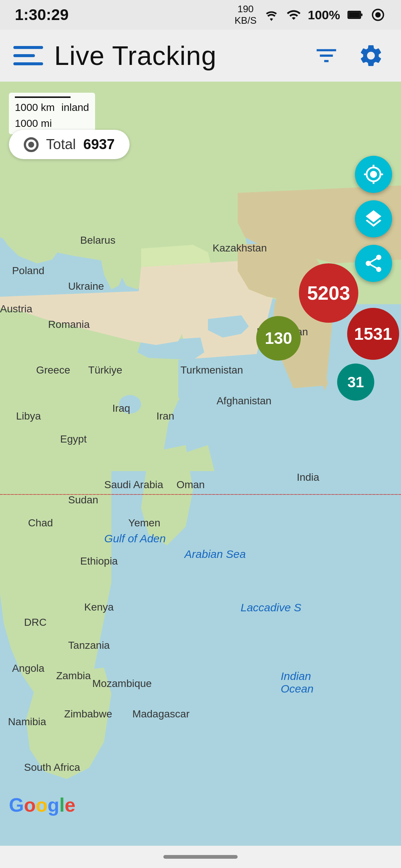 This screenshot has width=401, height=868. What do you see at coordinates (271, 15) in the screenshot?
I see `wifi-icon` at bounding box center [271, 15].